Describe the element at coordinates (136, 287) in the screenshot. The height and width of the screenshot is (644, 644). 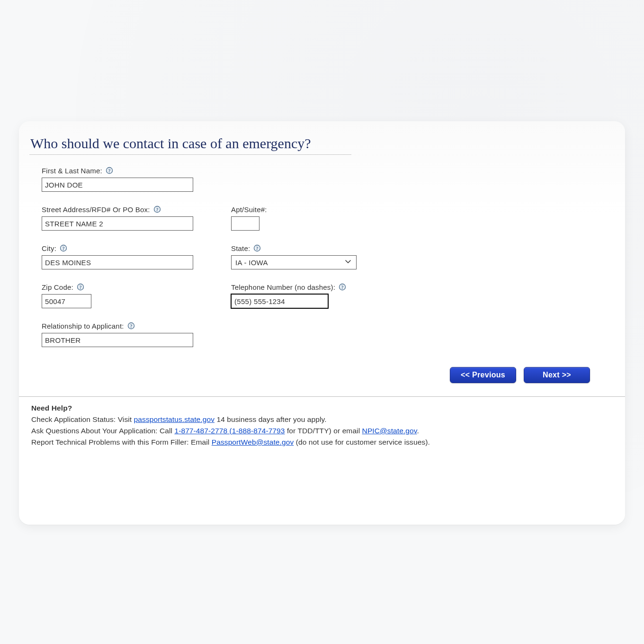
I see `zip-label-line: Zip Code: ?` at that location.